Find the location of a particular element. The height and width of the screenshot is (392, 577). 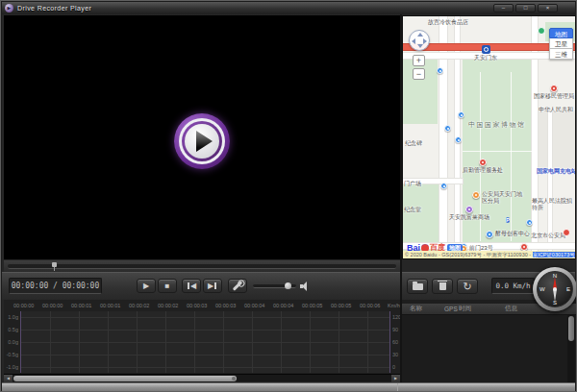

volume-thumb is located at coordinates (288, 286).